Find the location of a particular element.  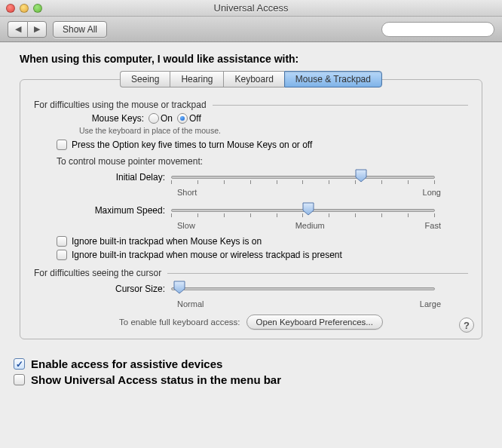

section-cursor-difficulty: For difficulties seeing the cursor is located at coordinates (251, 273).